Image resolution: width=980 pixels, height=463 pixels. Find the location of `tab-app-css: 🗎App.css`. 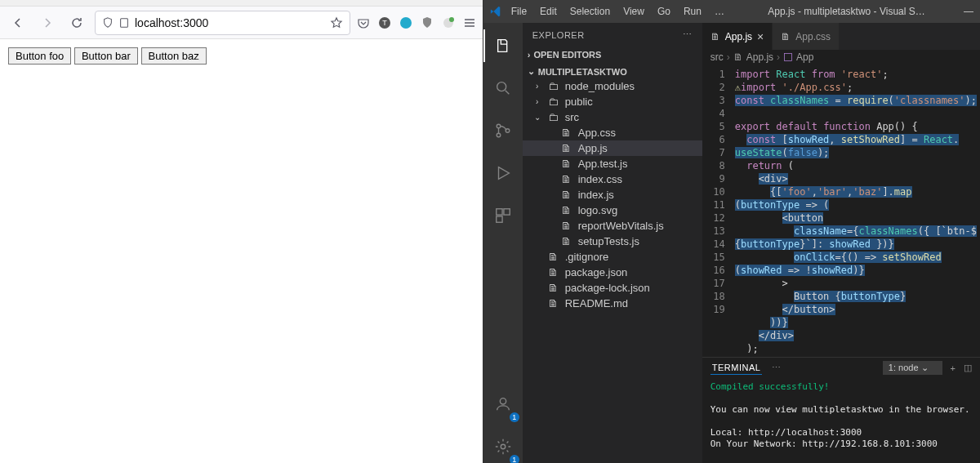

tab-app-css: 🗎App.css is located at coordinates (806, 36).